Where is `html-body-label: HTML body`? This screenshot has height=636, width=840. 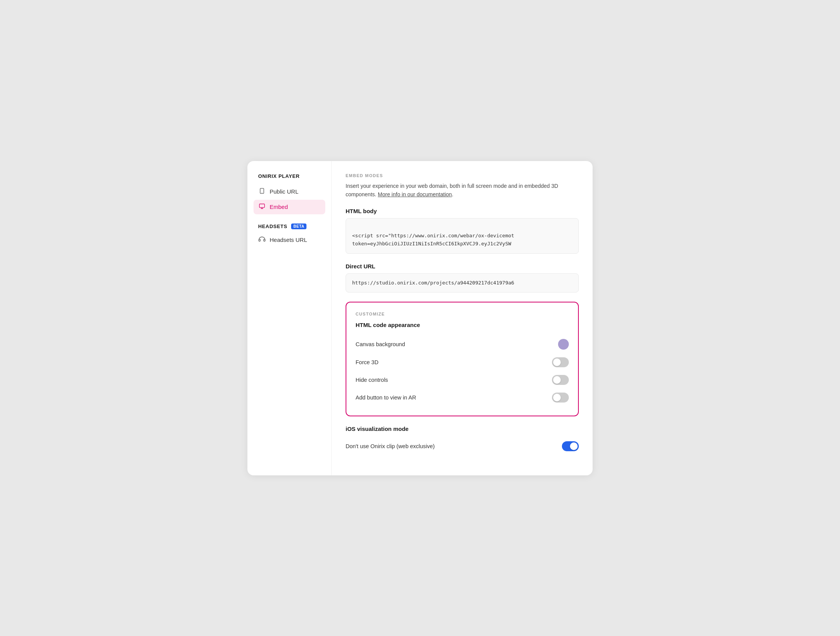
html-body-label: HTML body is located at coordinates (462, 211).